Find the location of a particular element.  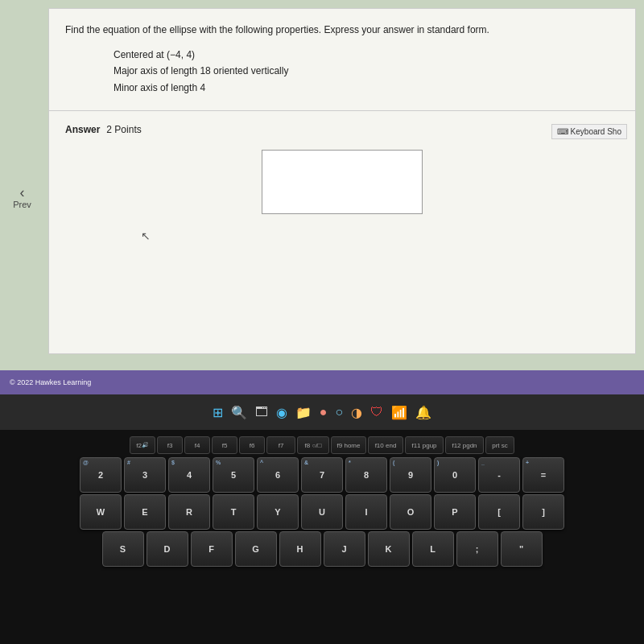

cursor: ↖ is located at coordinates (146, 236).